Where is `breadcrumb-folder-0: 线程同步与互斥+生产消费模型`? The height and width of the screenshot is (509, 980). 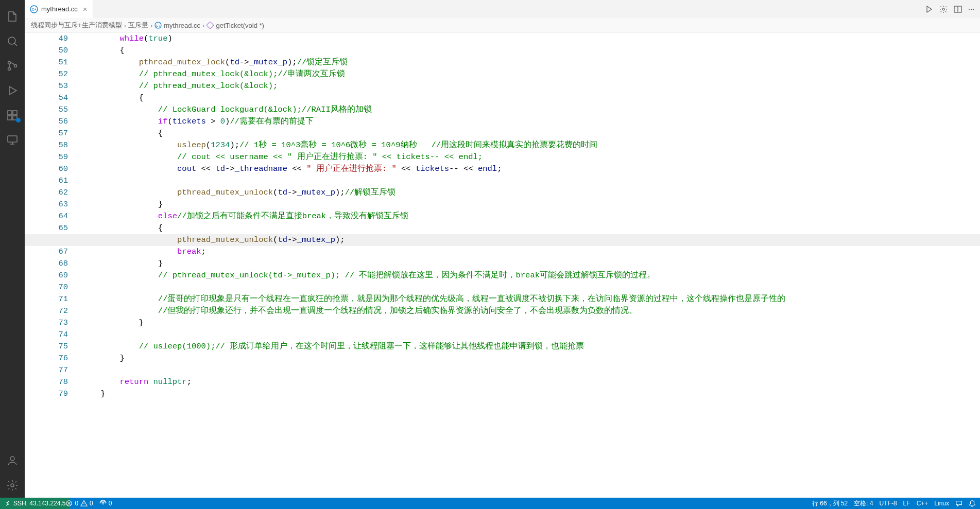 breadcrumb-folder-0: 线程同步与互斥+生产消费模型 is located at coordinates (76, 25).